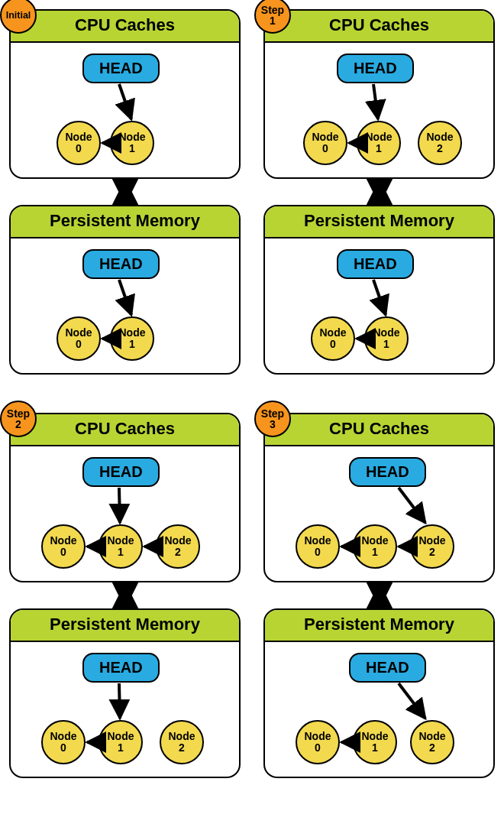 The image size is (504, 824). Describe the element at coordinates (125, 693) in the screenshot. I see `pmem-panel: Persistent Memory HEAD Node 0 Node 1 Nod…` at that location.